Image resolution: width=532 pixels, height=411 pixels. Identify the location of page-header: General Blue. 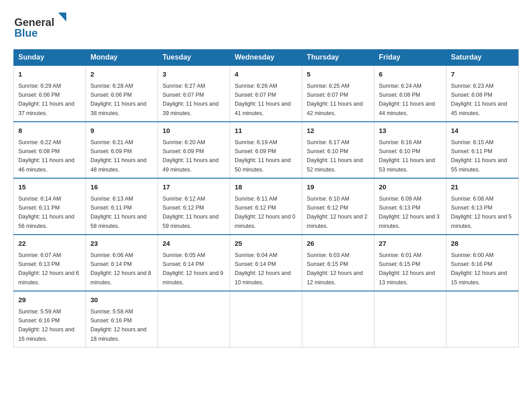
(266, 25).